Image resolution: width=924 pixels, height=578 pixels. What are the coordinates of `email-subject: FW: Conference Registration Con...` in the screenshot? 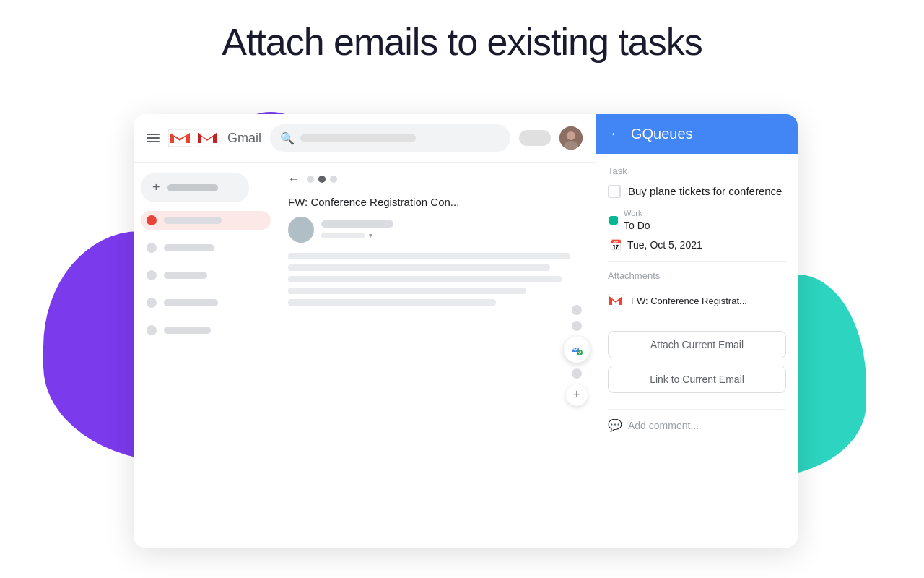 It's located at (437, 202).